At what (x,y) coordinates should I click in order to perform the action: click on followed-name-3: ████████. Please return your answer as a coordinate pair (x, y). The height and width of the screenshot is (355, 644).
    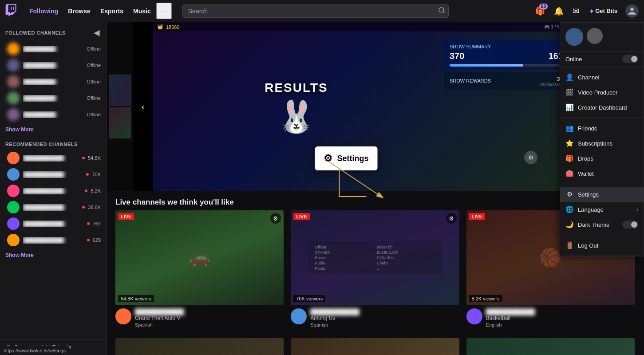
    Looking at the image, I should click on (55, 82).